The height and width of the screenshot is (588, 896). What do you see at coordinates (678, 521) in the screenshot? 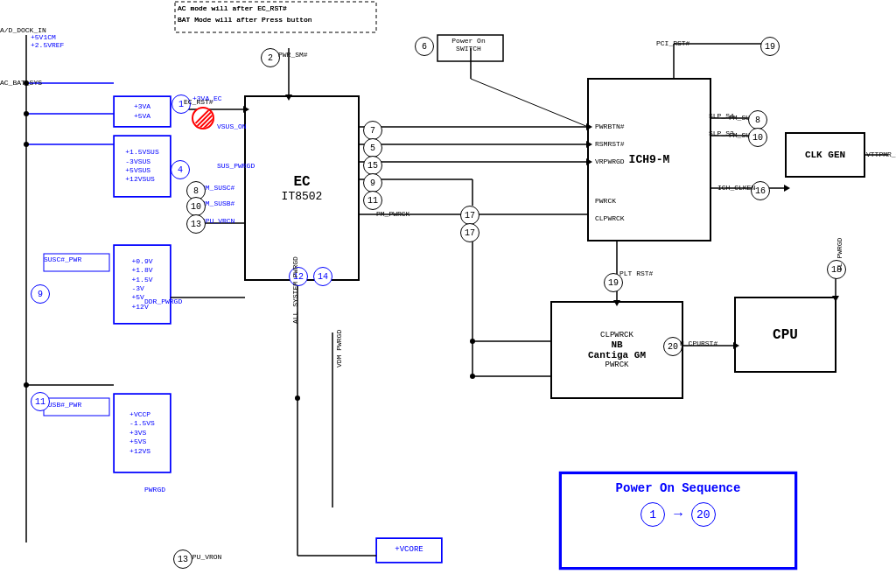
I see `power-on-sequence-box: Power On Sequence 1 → 20` at bounding box center [678, 521].